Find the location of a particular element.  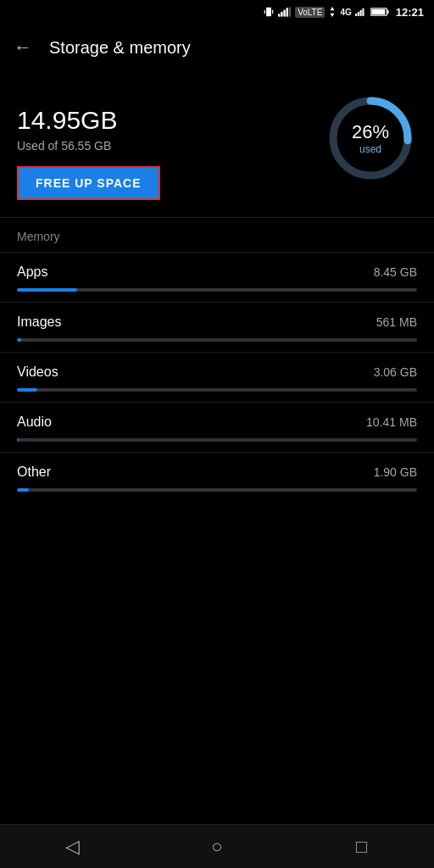

status-bar: VoLTE 4G 12:21 is located at coordinates (217, 12).